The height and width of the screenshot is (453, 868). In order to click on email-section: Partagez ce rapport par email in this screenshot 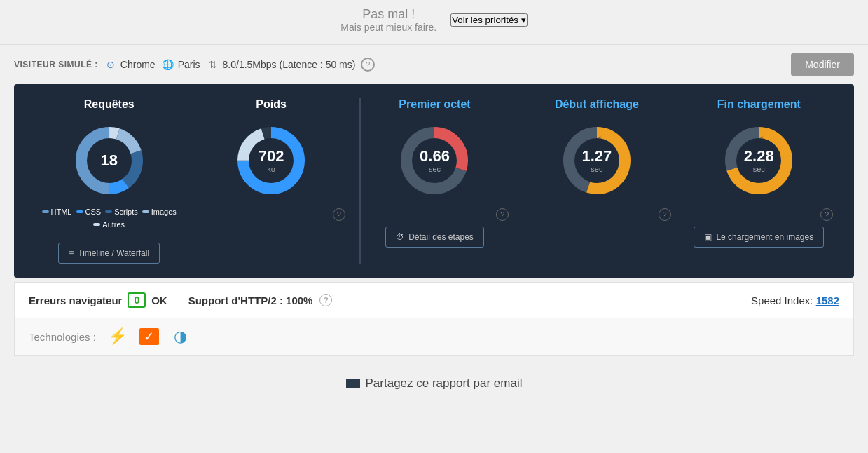, I will do `click(434, 377)`.